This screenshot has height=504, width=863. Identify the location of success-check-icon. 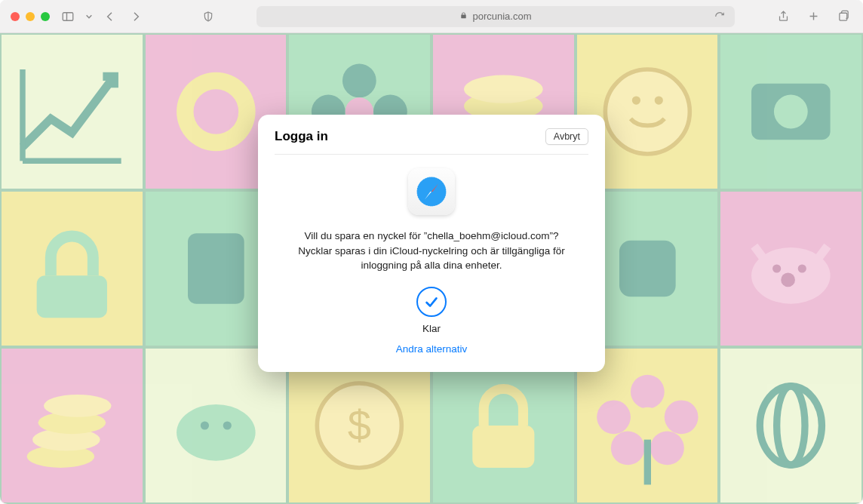
(432, 302).